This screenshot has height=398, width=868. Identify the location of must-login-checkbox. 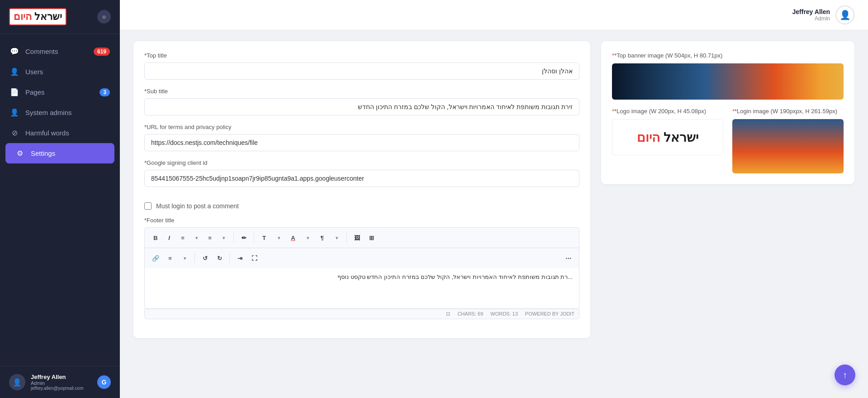
(148, 206).